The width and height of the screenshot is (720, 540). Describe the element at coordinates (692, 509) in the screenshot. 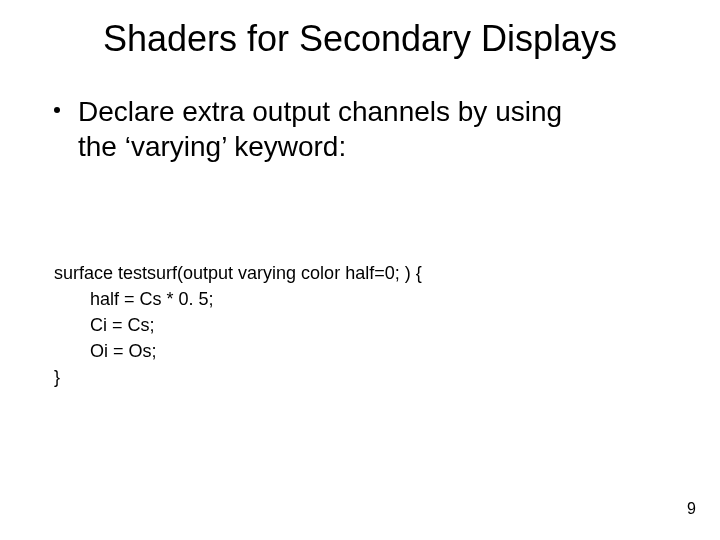

I see `page-number: 9` at that location.